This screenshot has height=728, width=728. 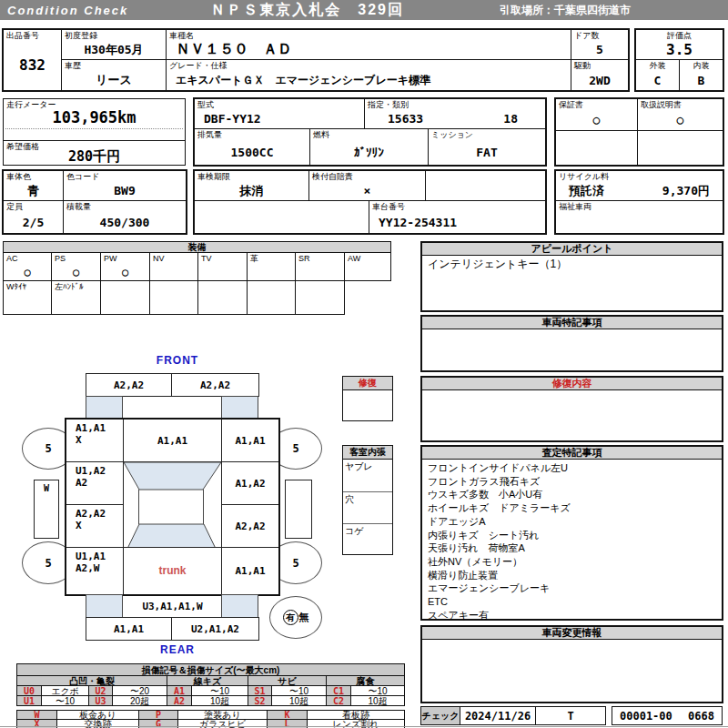 I want to click on brand-logo: Condition Check, so click(x=67, y=11).